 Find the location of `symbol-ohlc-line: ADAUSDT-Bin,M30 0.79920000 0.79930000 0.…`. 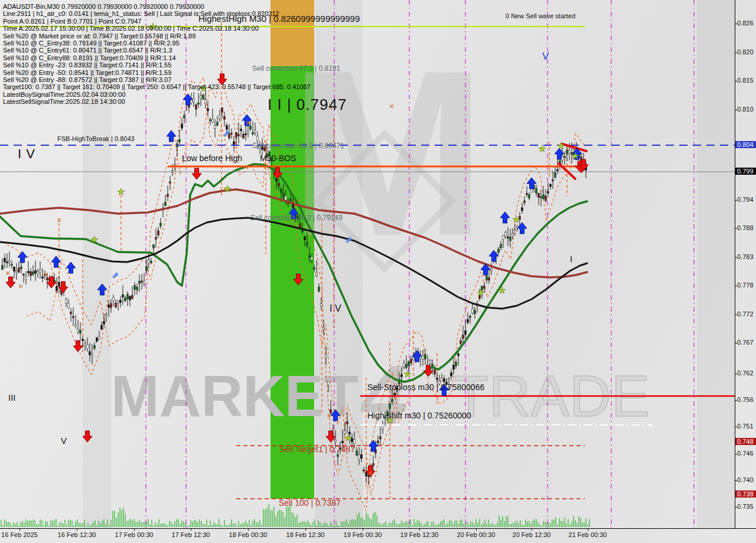

symbol-ohlc-line: ADAUSDT-Bin,M30 0.79920000 0.79930000 0.… is located at coordinates (157, 6).